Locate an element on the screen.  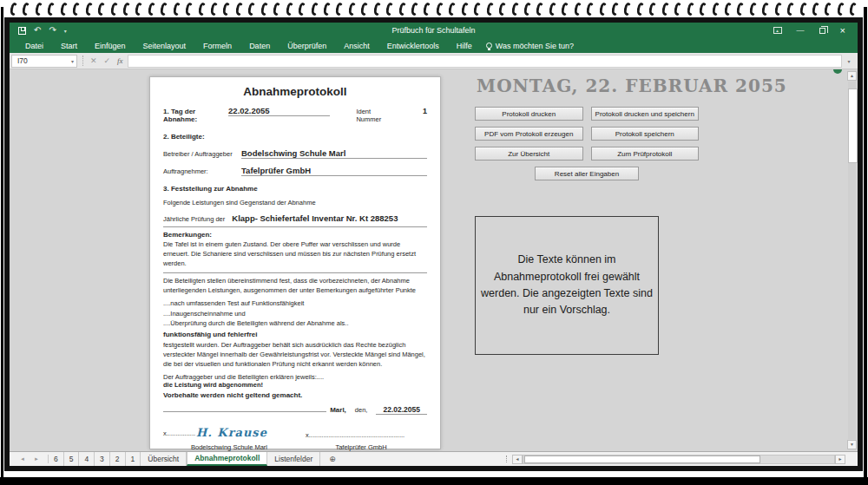
close-icon: × is located at coordinates (843, 30).